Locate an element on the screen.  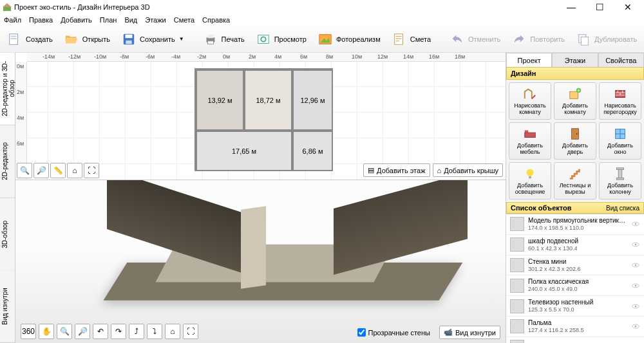
undo-button: Отменить is located at coordinates (475, 39).